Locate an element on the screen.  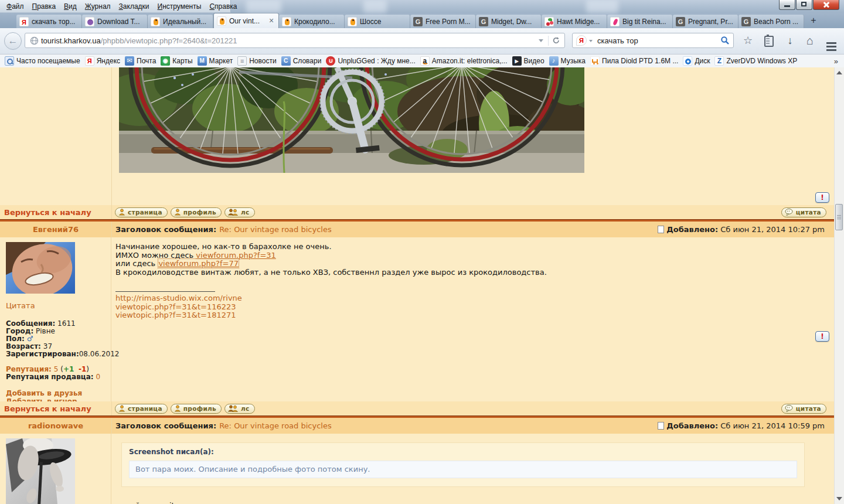
cite-link: Цитата is located at coordinates (21, 306).